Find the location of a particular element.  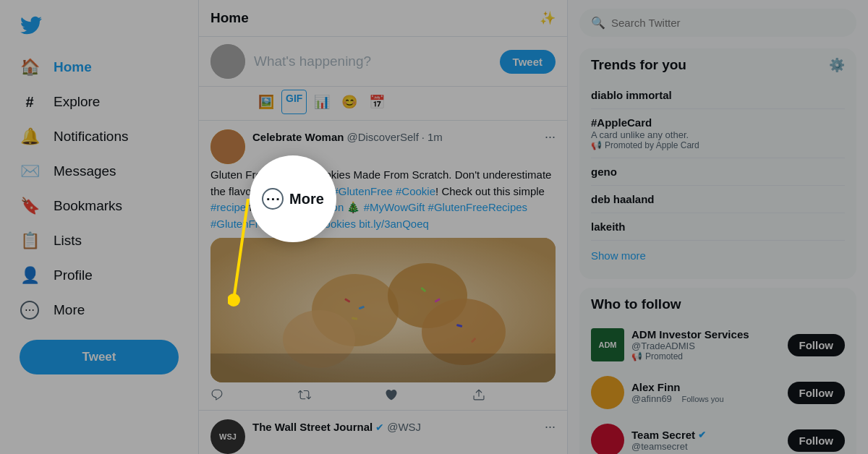

image-icon: 🖼️ is located at coordinates (266, 102).